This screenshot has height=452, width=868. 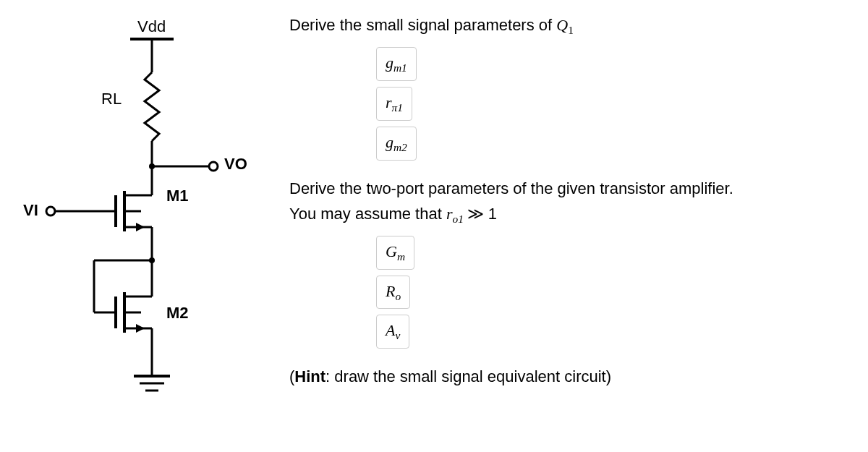 What do you see at coordinates (394, 104) in the screenshot?
I see `param-rpi1: rπ1` at bounding box center [394, 104].